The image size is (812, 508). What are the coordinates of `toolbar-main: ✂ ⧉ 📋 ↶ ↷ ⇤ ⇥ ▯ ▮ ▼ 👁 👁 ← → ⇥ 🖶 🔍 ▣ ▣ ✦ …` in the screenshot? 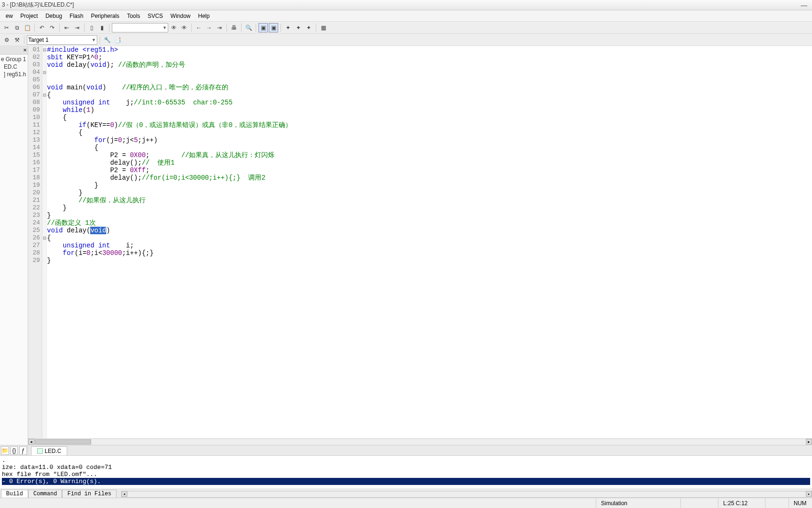 It's located at (406, 28).